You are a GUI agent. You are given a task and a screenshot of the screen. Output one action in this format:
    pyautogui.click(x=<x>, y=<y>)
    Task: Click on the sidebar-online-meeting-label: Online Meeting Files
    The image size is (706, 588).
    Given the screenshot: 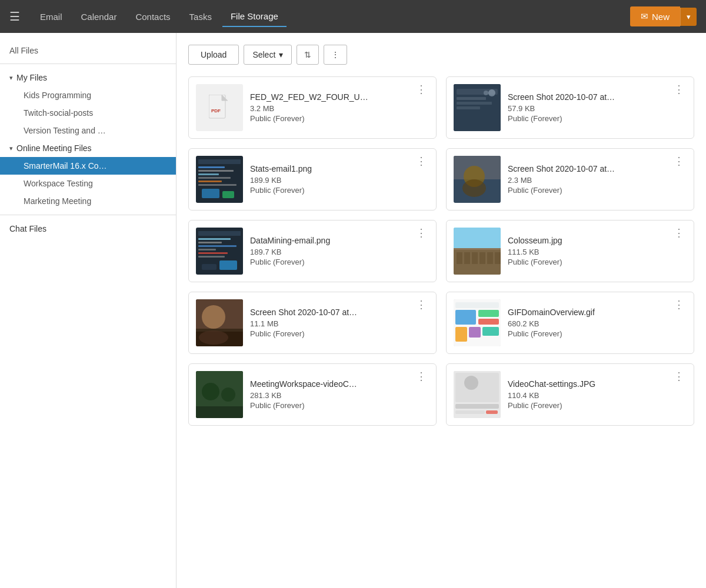 What is the action you would take?
    pyautogui.click(x=54, y=148)
    